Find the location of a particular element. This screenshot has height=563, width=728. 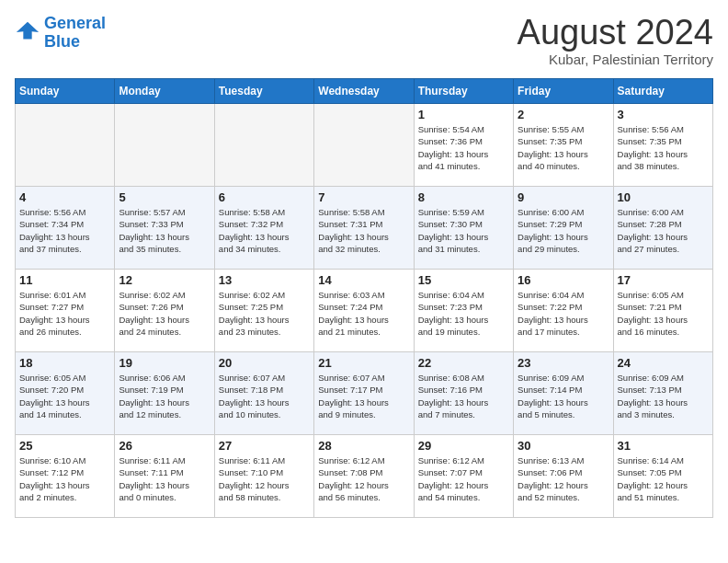

day-number: 15 is located at coordinates (463, 280).